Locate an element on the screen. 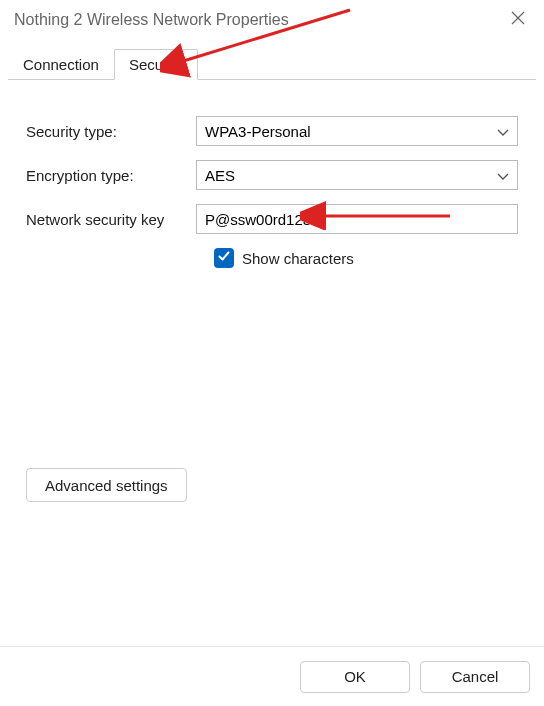 The height and width of the screenshot is (706, 544). tab-connection: Connection is located at coordinates (61, 64).